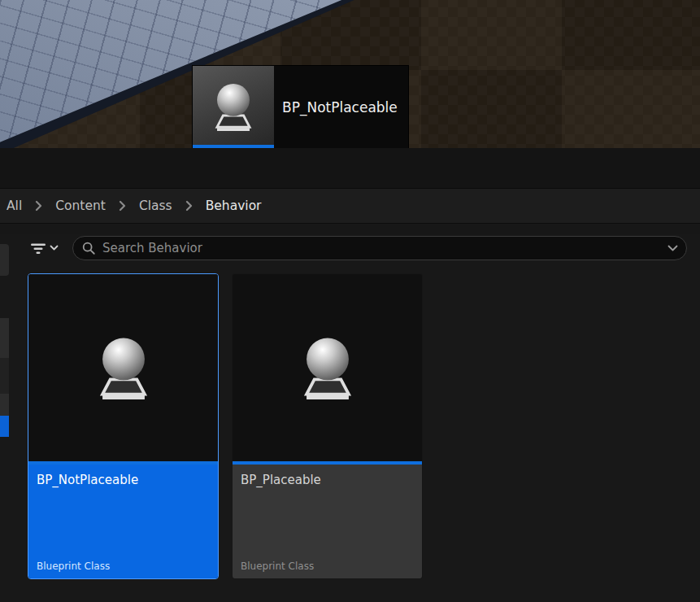 The image size is (700, 602). What do you see at coordinates (380, 248) in the screenshot?
I see `search-box` at bounding box center [380, 248].